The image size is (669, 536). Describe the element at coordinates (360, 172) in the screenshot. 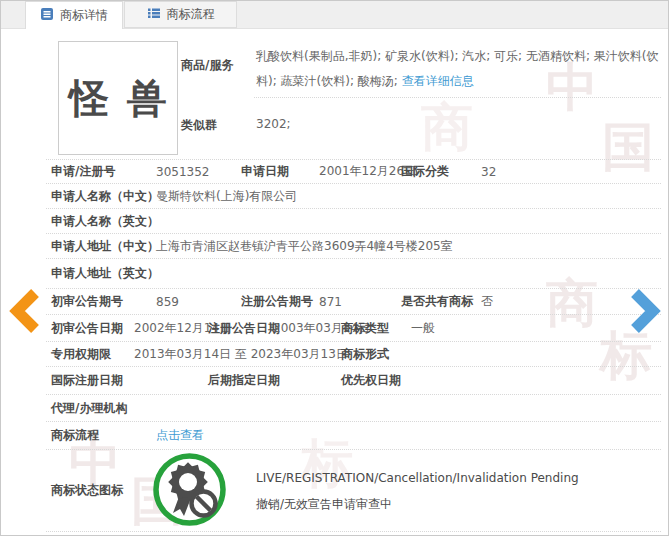

I see `app-date-value: 2001年12月26日` at that location.